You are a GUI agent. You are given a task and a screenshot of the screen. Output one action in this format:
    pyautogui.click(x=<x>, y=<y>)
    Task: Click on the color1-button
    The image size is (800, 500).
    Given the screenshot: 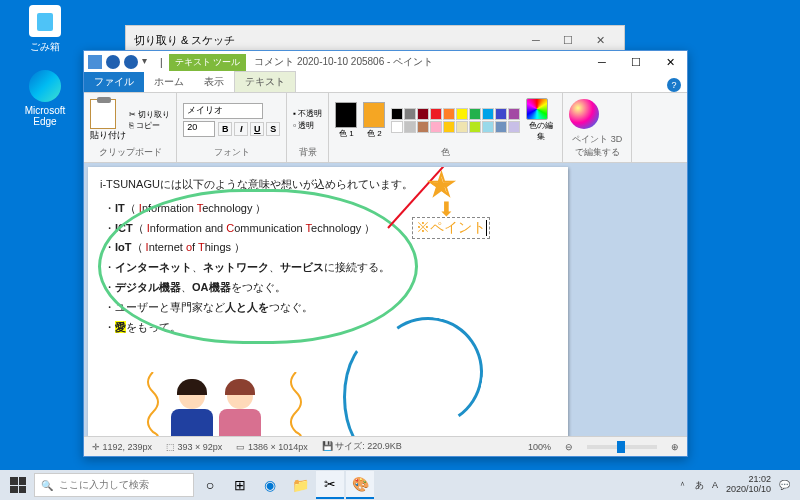 What is the action you would take?
    pyautogui.click(x=346, y=115)
    